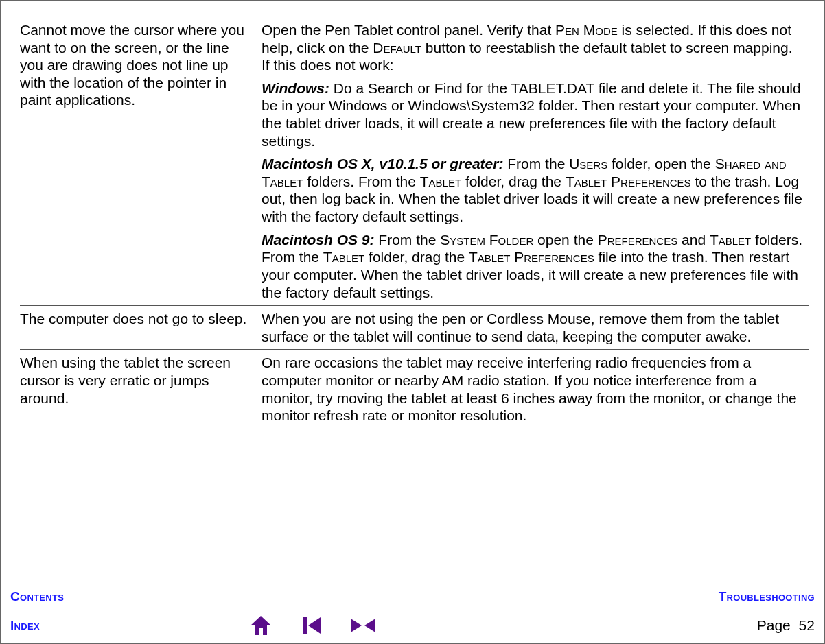 This screenshot has height=644, width=825. I want to click on ui-term: System Folder, so click(487, 240).